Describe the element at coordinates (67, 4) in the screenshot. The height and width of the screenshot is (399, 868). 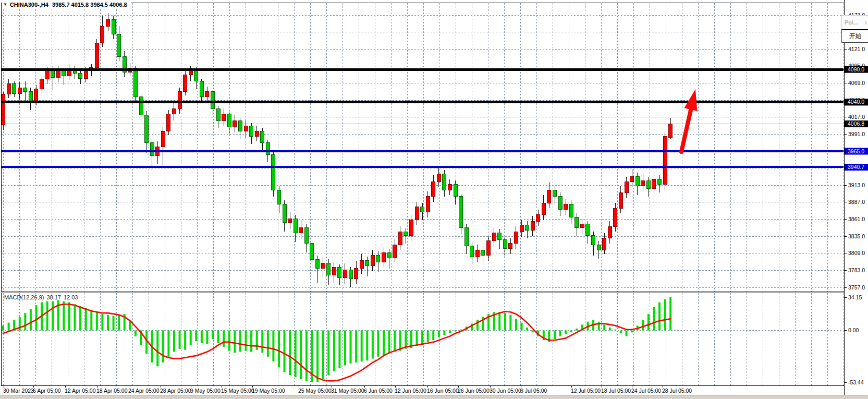
I see `chart-title: ▼ CHINA300-,H4 3985.7 4015.8 3984.5 4006…` at that location.